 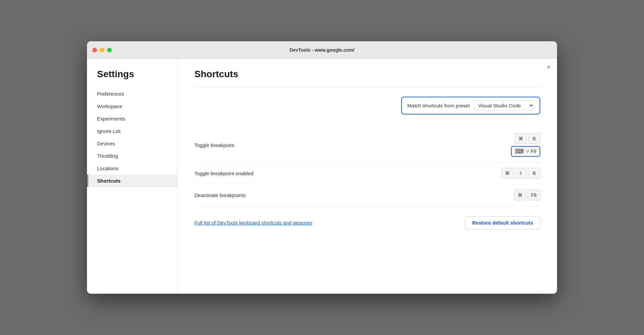 I want to click on sidebar-item-experiments: Experiments, so click(x=132, y=119).